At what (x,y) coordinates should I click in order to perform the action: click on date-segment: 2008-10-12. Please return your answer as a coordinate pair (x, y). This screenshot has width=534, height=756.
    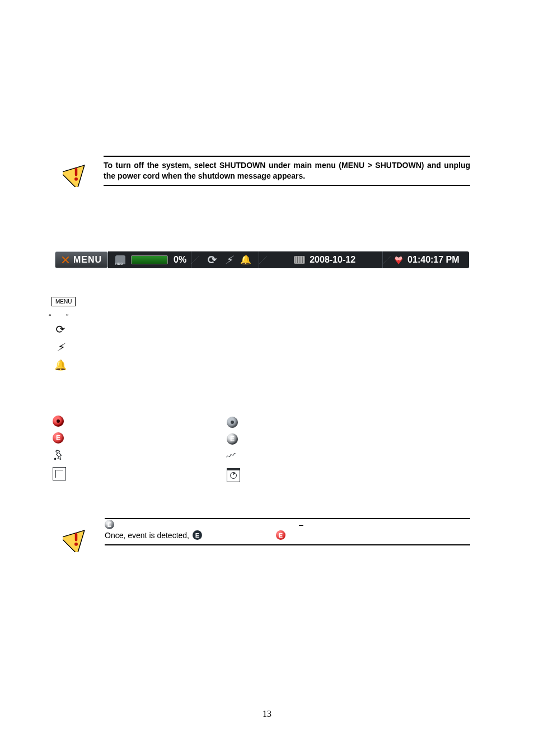
    Looking at the image, I should click on (325, 260).